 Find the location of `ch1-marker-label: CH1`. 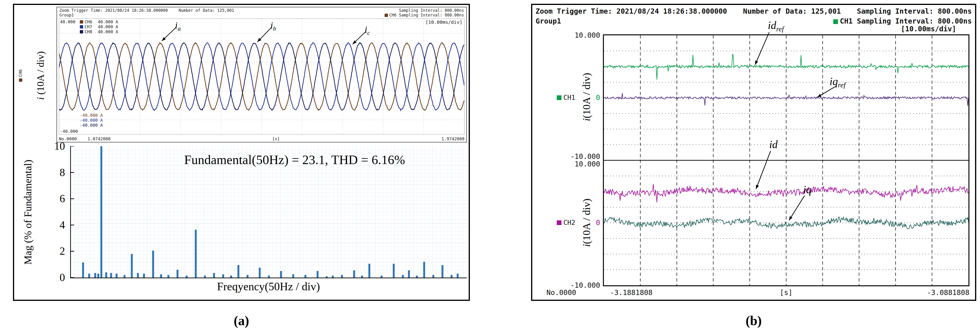

ch1-marker-label: CH1 is located at coordinates (569, 98).